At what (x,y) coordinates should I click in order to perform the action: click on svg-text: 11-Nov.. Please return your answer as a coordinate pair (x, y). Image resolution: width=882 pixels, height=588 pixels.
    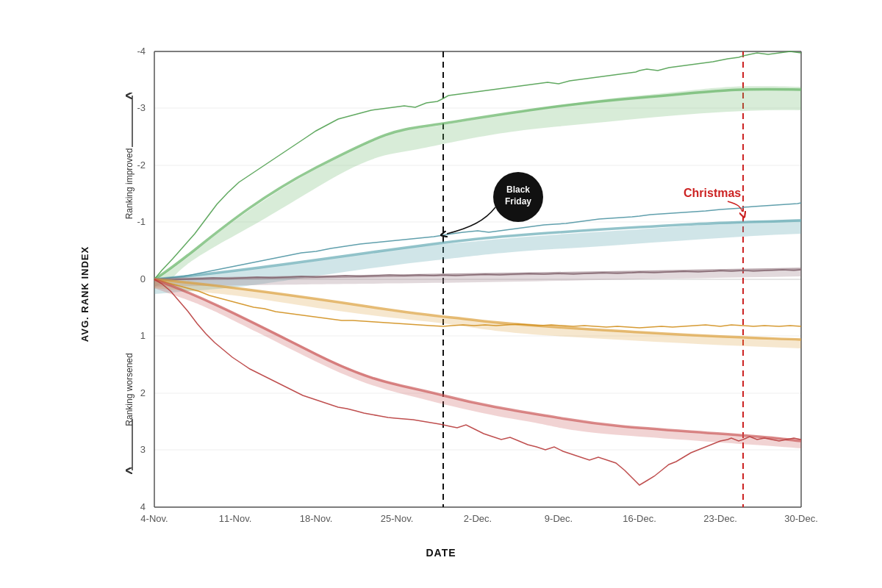
    Looking at the image, I should click on (235, 519).